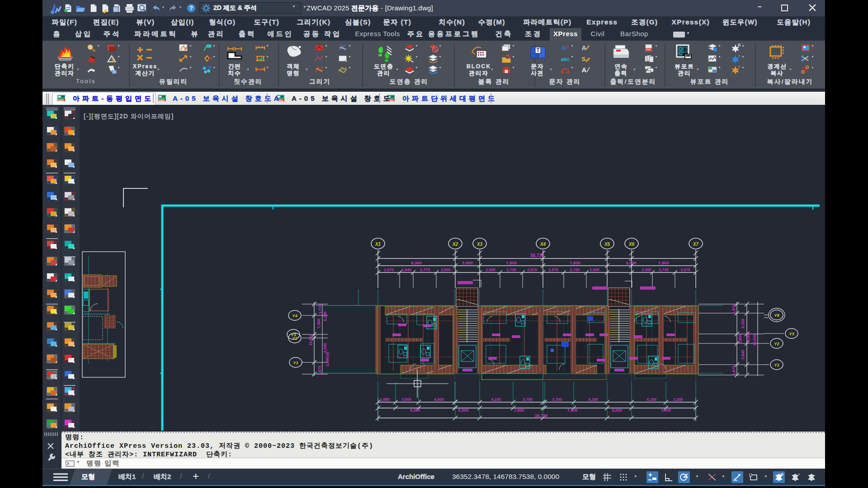  What do you see at coordinates (748, 337) in the screenshot?
I see `svg-text: 9,450` at bounding box center [748, 337].